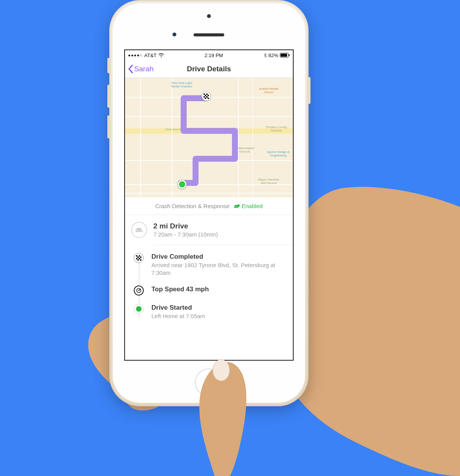 This screenshot has height=476, width=460. What do you see at coordinates (150, 55) in the screenshot?
I see `carrier-label: AT&T` at bounding box center [150, 55].